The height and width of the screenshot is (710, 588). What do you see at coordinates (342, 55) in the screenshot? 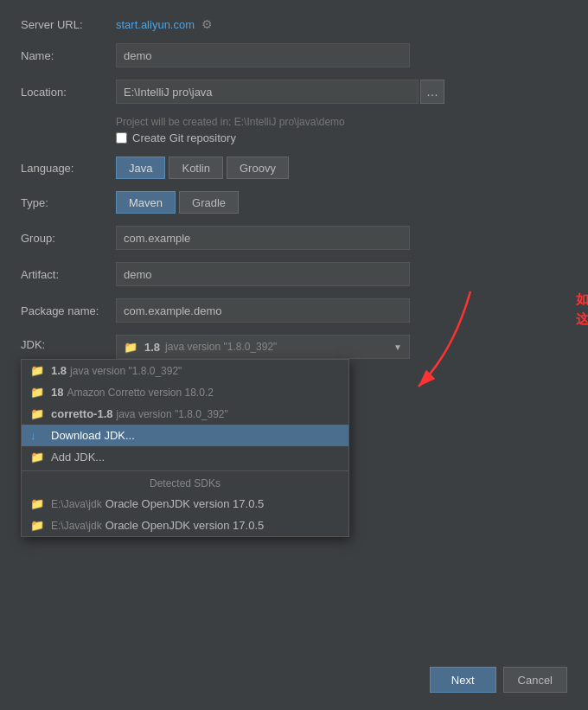
I see `name-content` at bounding box center [342, 55].